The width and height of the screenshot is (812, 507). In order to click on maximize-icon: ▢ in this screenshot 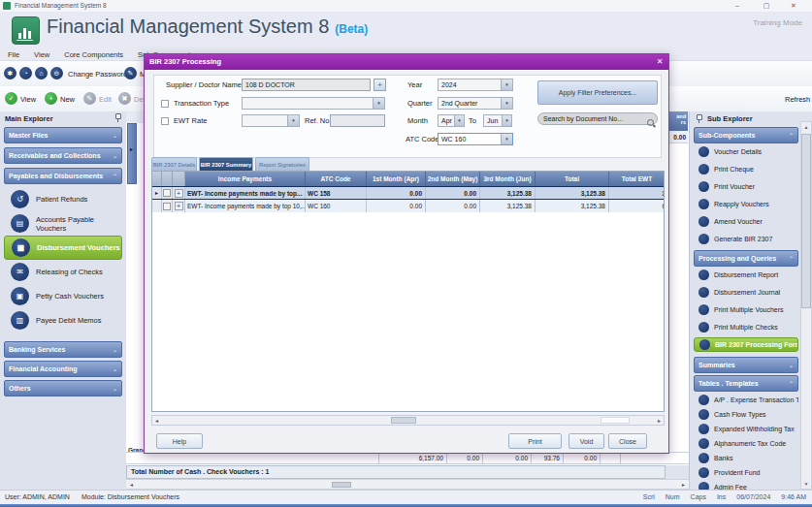, I will do `click(766, 6)`.